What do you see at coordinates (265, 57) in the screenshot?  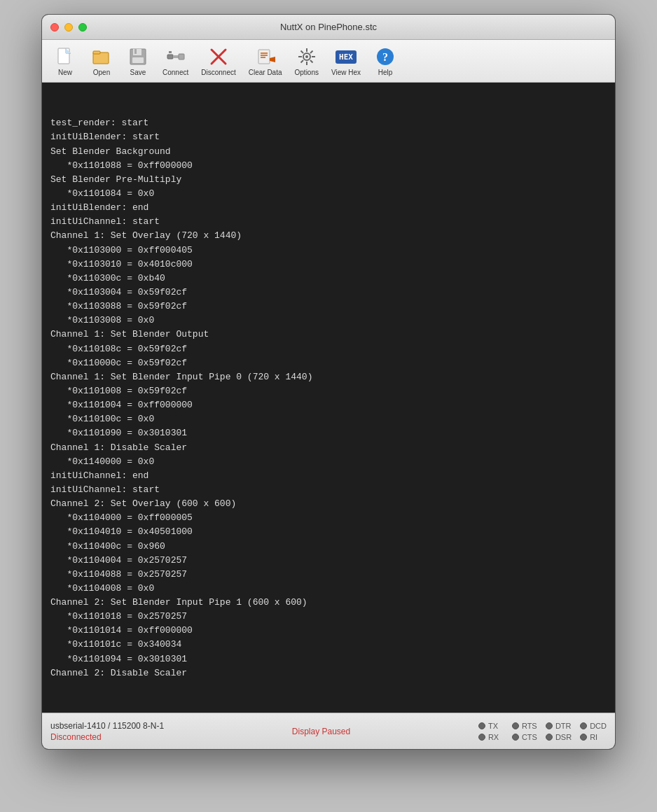 I see `clear-icon` at bounding box center [265, 57].